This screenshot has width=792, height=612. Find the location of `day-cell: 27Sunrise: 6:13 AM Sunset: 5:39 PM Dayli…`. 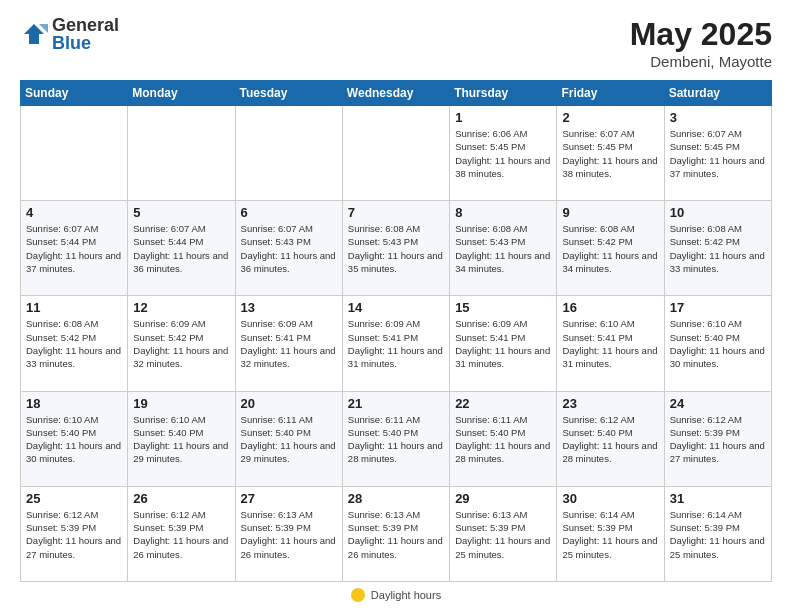

day-cell: 27Sunrise: 6:13 AM Sunset: 5:39 PM Dayli… is located at coordinates (288, 534).